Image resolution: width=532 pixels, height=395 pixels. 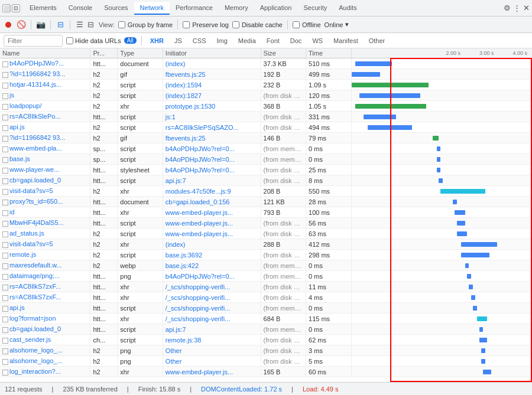 I want to click on filter-button: ⊟, so click(x=60, y=25).